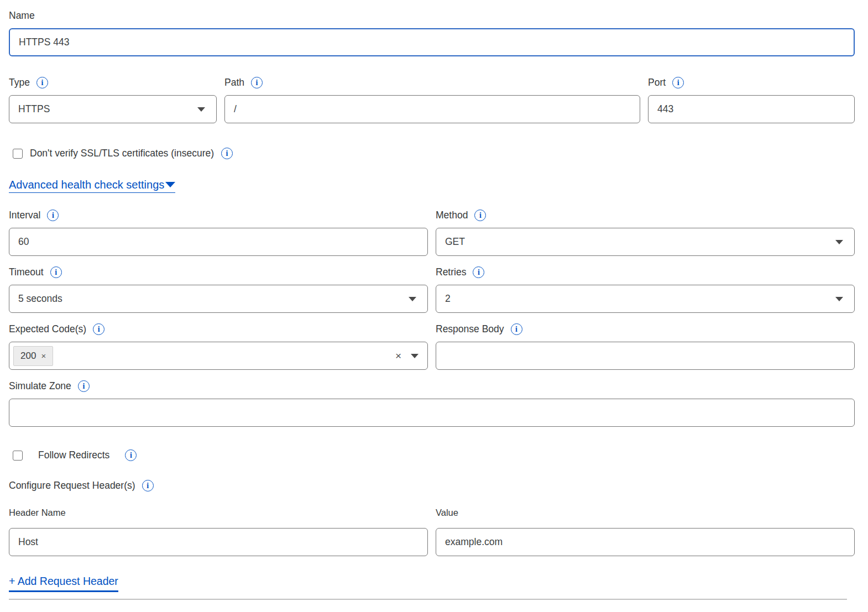 The height and width of the screenshot is (612, 868). I want to click on advanced-settings-row: Advanced health check settings, so click(432, 186).